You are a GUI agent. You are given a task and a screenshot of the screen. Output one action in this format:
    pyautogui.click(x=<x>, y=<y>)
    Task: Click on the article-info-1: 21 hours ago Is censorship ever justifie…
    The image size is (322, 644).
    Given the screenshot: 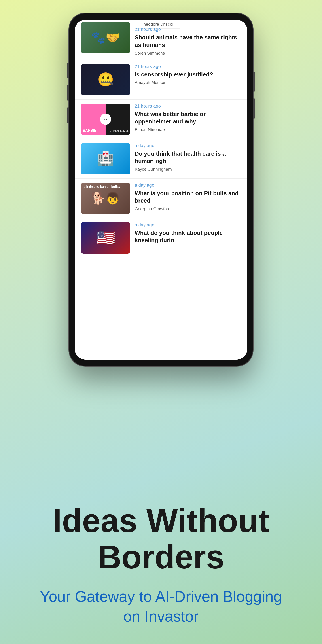 What is the action you would take?
    pyautogui.click(x=188, y=74)
    